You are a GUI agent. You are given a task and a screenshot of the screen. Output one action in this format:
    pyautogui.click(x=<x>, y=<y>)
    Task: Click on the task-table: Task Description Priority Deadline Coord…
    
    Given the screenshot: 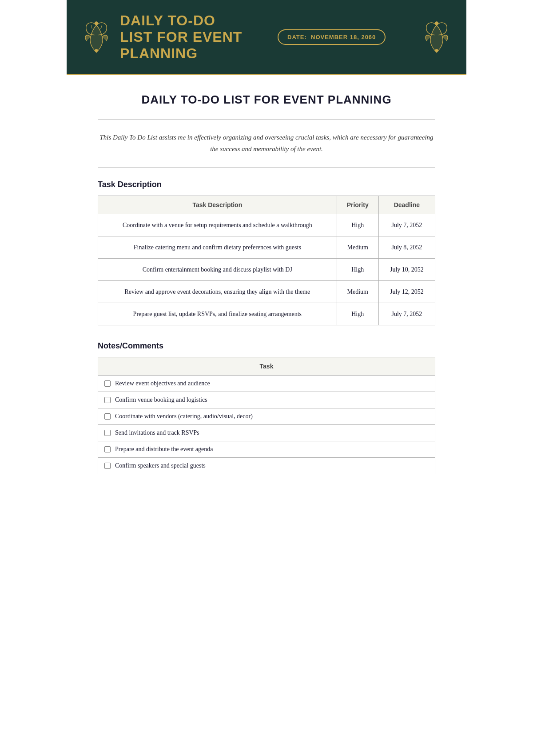 What is the action you would take?
    pyautogui.click(x=266, y=260)
    